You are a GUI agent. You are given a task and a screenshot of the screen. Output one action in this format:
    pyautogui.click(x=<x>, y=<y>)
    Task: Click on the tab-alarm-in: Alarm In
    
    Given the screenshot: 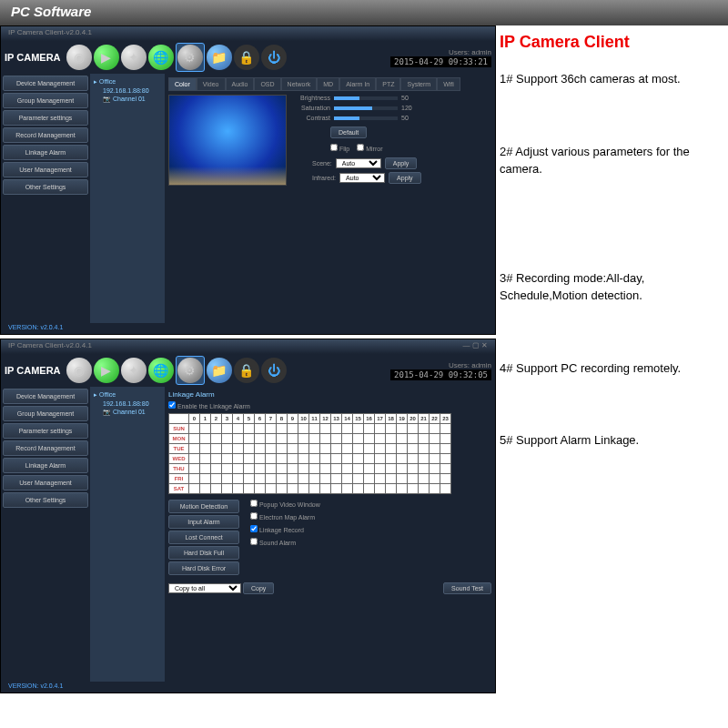 What is the action you would take?
    pyautogui.click(x=358, y=84)
    